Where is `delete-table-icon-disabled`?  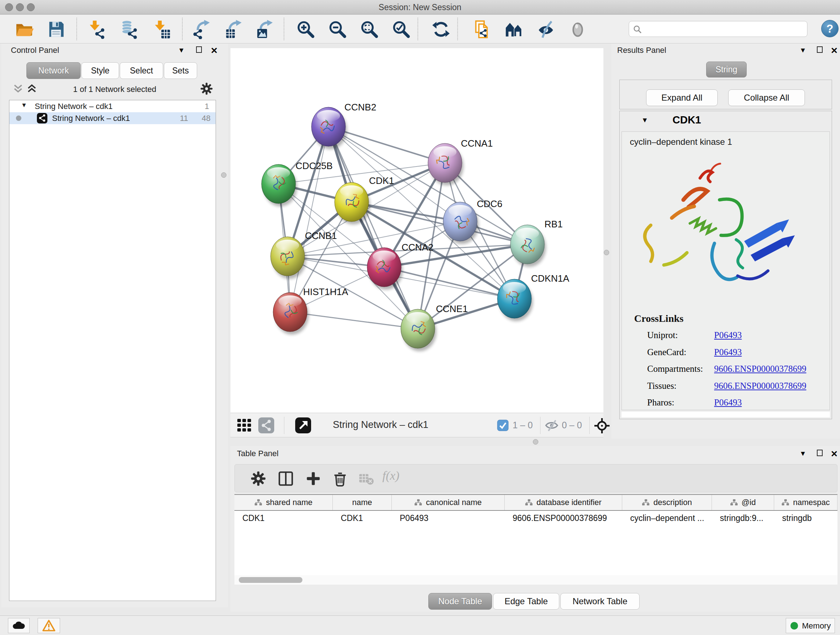 delete-table-icon-disabled is located at coordinates (366, 479).